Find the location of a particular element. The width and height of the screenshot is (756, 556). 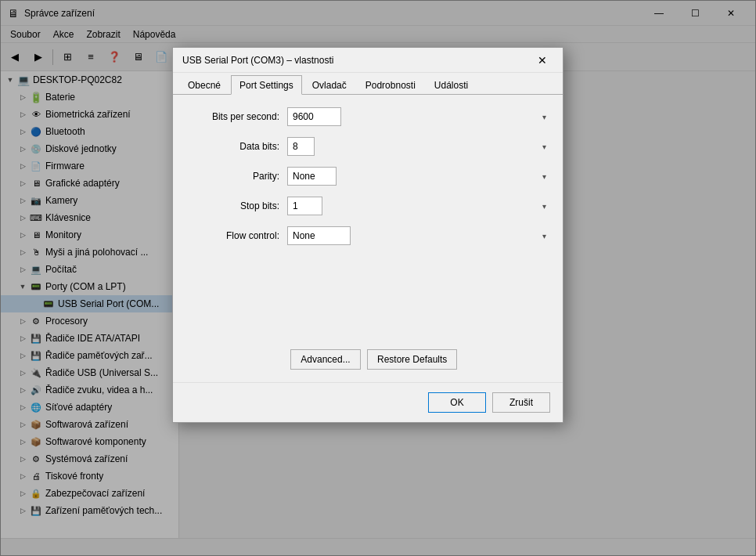

select-bps: 9600 300 600 1200 2400 4800 14400 19200 … is located at coordinates (315, 117).